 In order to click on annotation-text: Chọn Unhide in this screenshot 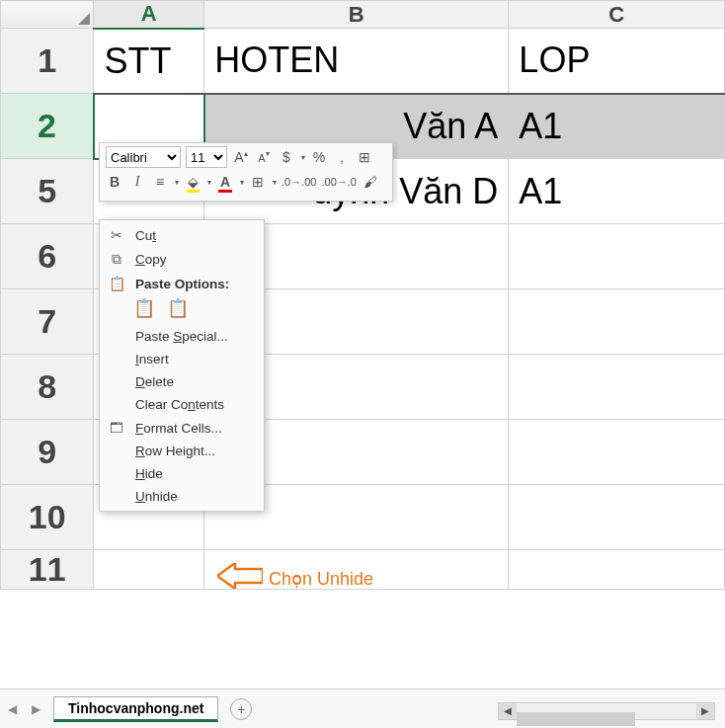, I will do `click(321, 579)`.